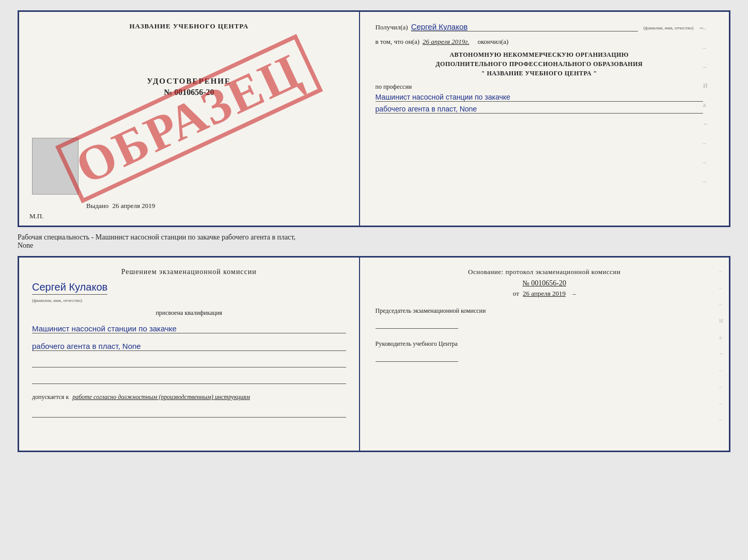 The width and height of the screenshot is (748, 560). I want to click on received-name: Сергей Кулаков, so click(525, 27).